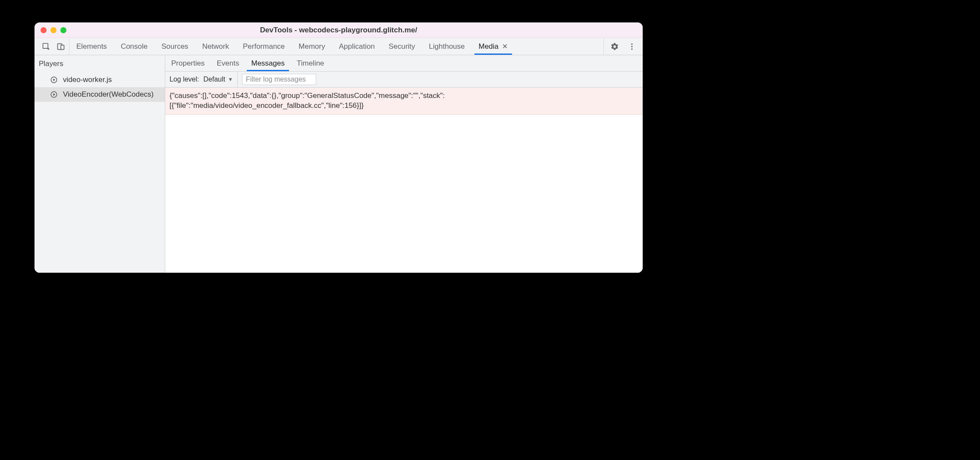  I want to click on device-toolbar-icon, so click(61, 47).